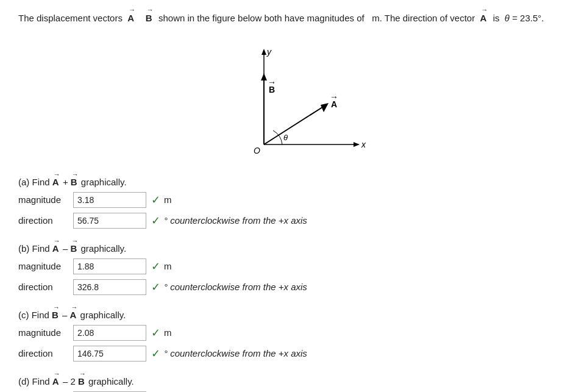 Image resolution: width=576 pixels, height=392 pixels. Describe the element at coordinates (82, 382) in the screenshot. I see `part-d-vec2: →B` at that location.